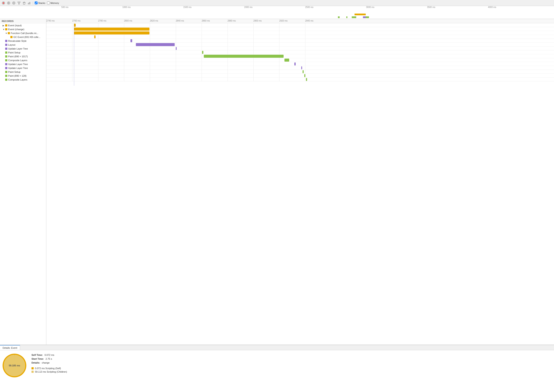 This screenshot has height=392, width=554. What do you see at coordinates (23, 53) in the screenshot?
I see `record-item-paint-setup-1: Paint Setup` at bounding box center [23, 53].